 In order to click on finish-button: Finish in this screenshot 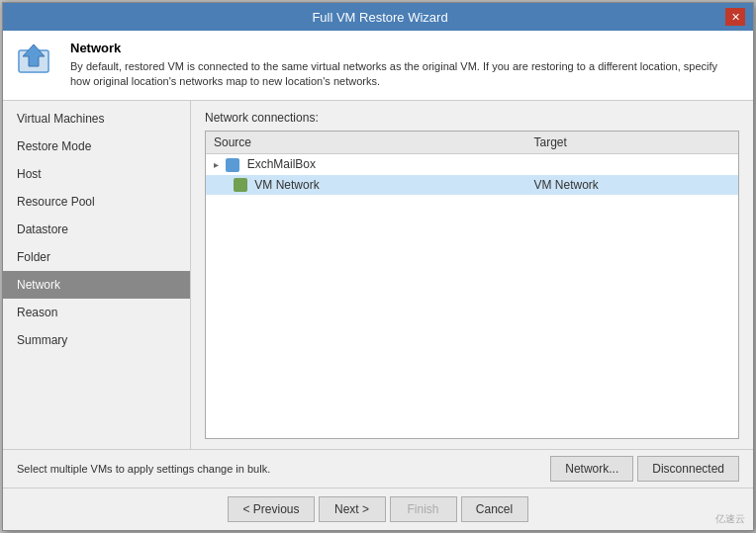, I will do `click(424, 509)`.